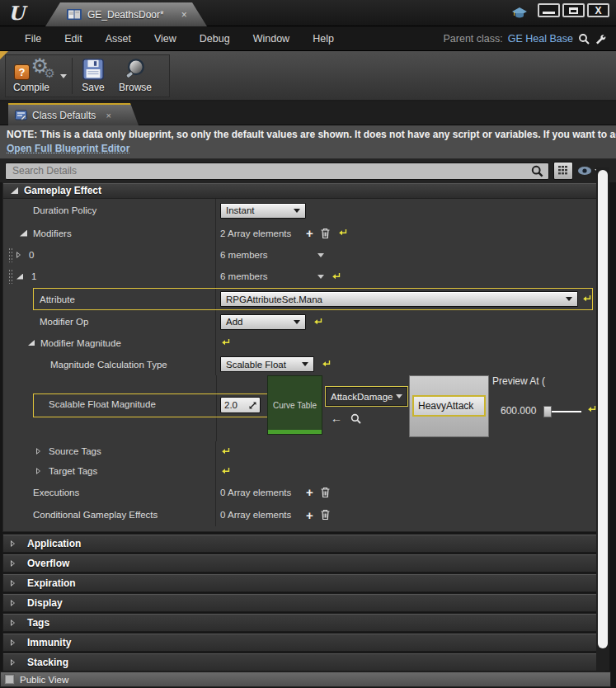 The height and width of the screenshot is (688, 616). What do you see at coordinates (73, 39) in the screenshot?
I see `menu-edit: Edit` at bounding box center [73, 39].